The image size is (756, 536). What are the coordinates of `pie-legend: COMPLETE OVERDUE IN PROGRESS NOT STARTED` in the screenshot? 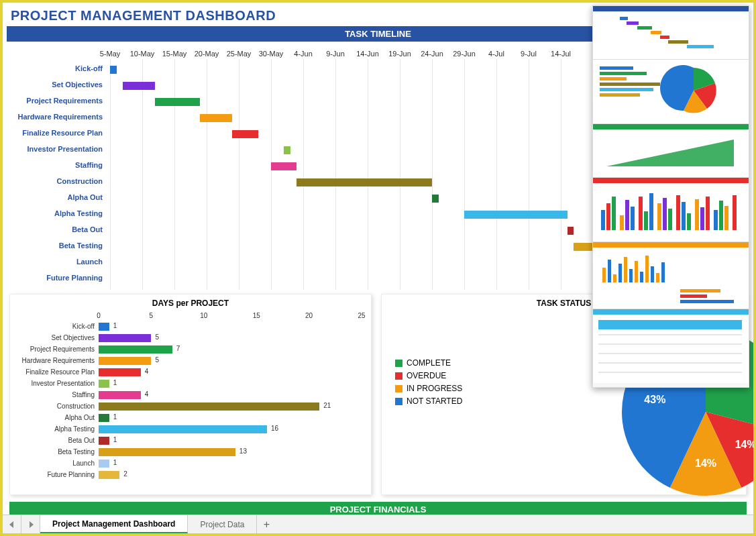 It's located at (429, 382).